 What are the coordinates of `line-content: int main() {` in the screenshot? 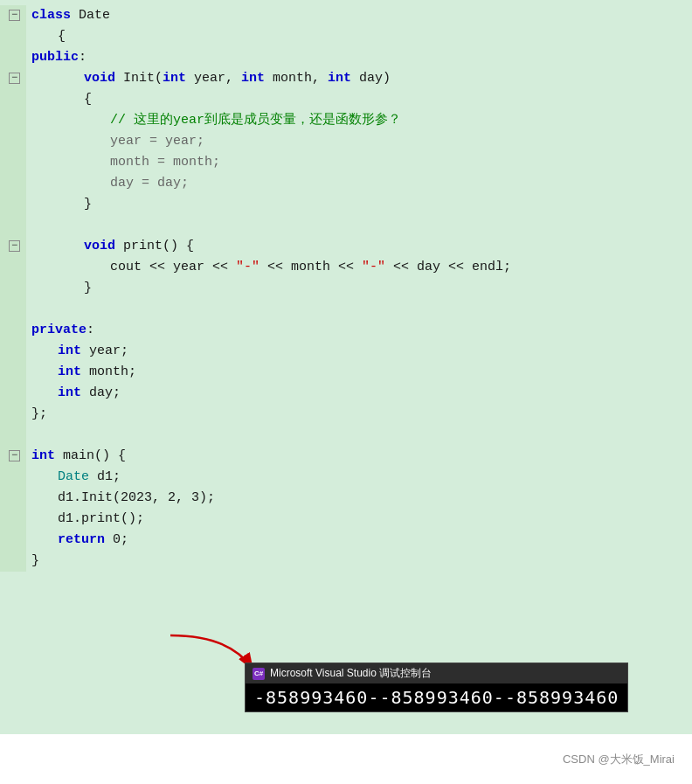 It's located at (359, 456).